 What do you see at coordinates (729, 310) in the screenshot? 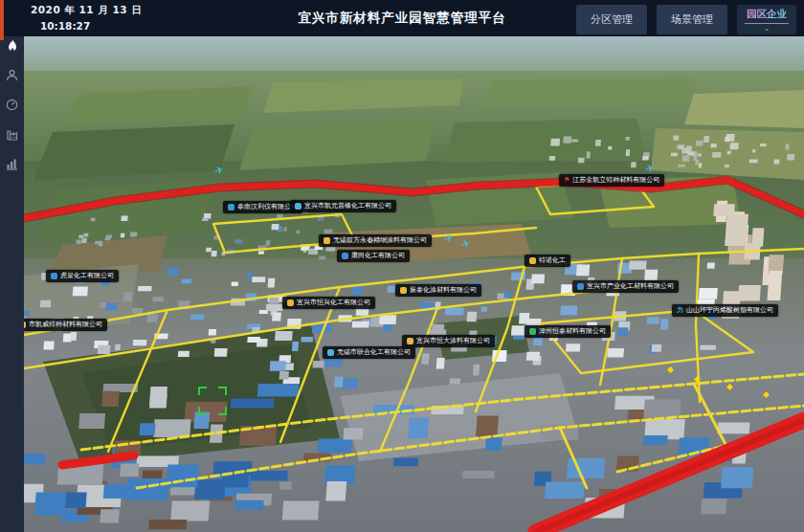
I see `company-label-text: 山山环宇丙烯酸树脂有限公司` at bounding box center [729, 310].